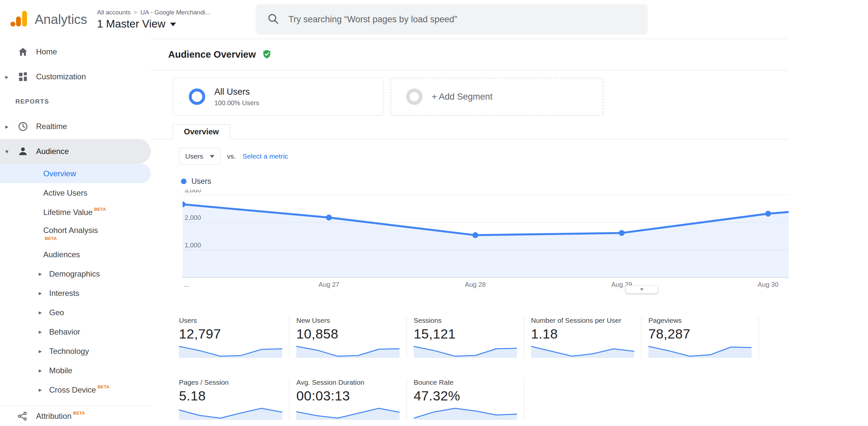 This screenshot has width=868, height=426. I want to click on audience-icon, so click(23, 152).